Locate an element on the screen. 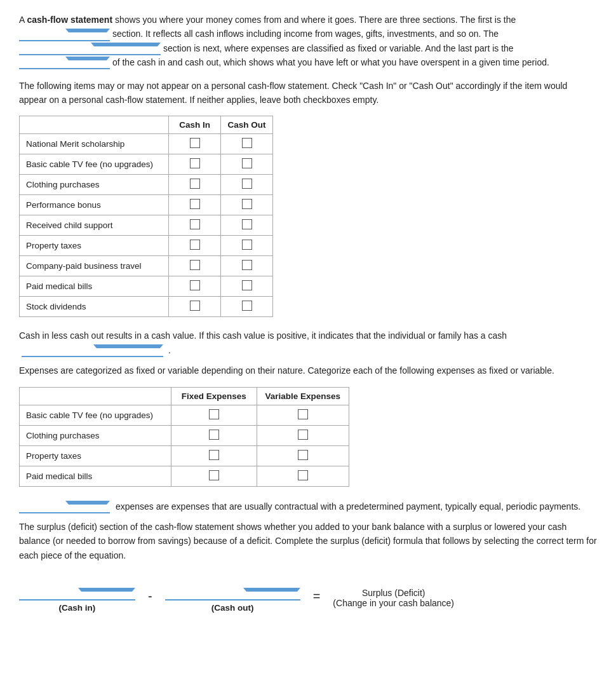  expense-table-row: Property taxes is located at coordinates (184, 456).